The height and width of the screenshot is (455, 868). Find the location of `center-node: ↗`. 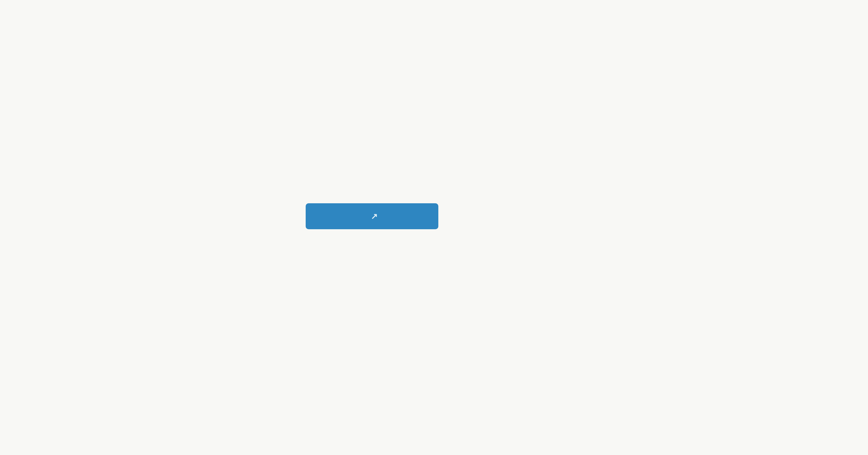

center-node: ↗ is located at coordinates (372, 216).